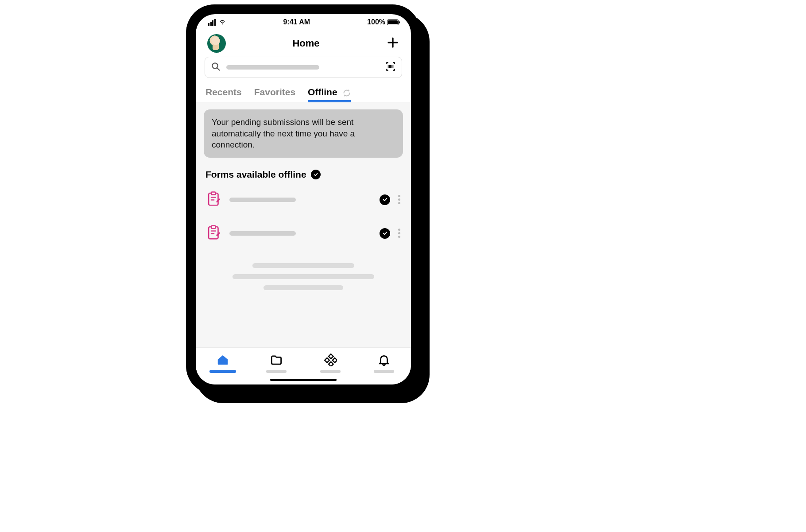  What do you see at coordinates (376, 22) in the screenshot?
I see `battery-percent: 100%` at bounding box center [376, 22].